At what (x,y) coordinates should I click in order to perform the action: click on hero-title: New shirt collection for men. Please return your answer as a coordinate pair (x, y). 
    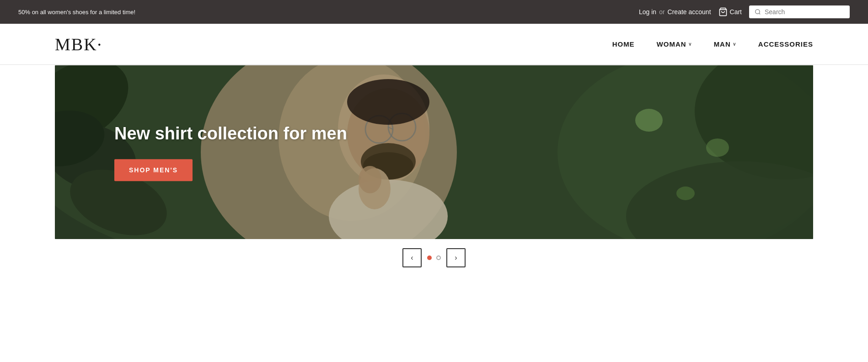
    Looking at the image, I should click on (230, 134).